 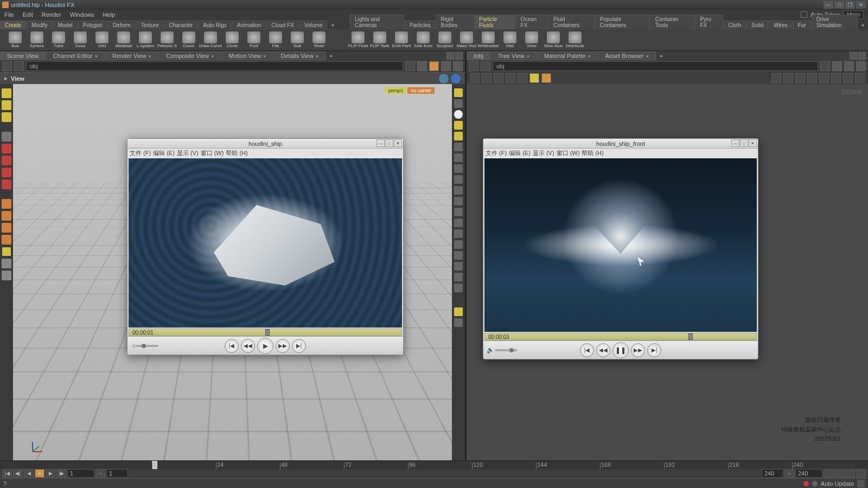 What do you see at coordinates (458, 179) in the screenshot?
I see `disp-opt-9-icon` at bounding box center [458, 179].